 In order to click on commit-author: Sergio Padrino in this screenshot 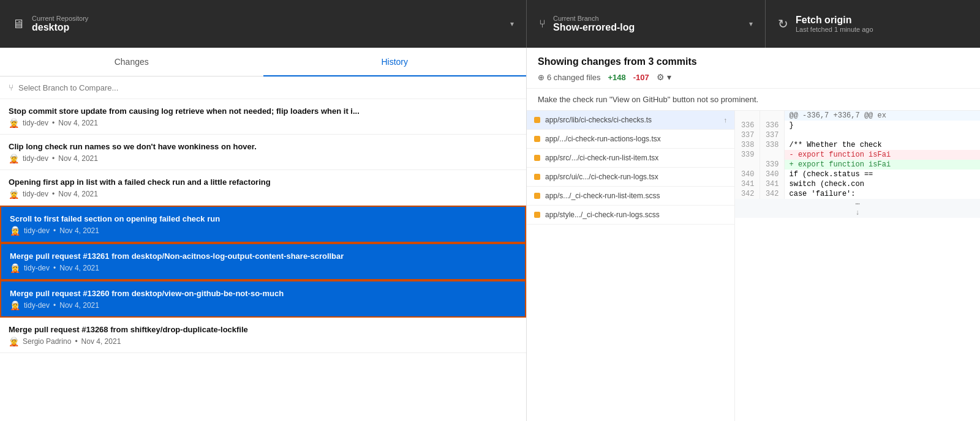, I will do `click(47, 341)`.